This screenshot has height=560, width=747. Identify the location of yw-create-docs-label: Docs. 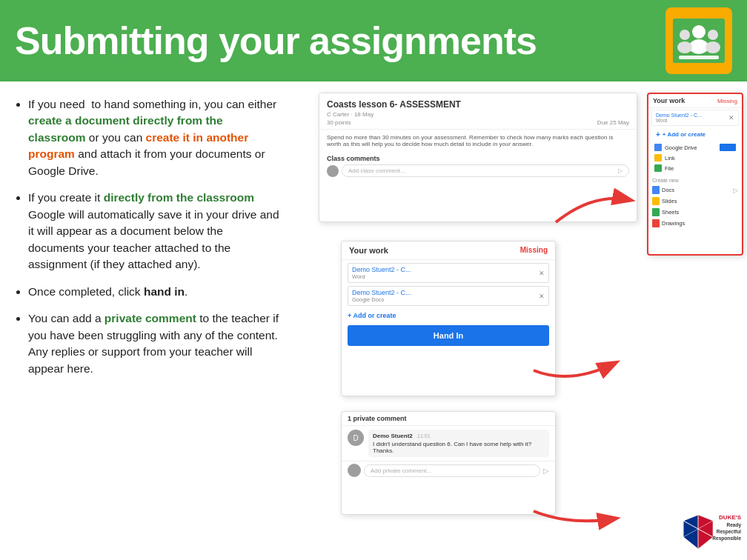
(668, 190).